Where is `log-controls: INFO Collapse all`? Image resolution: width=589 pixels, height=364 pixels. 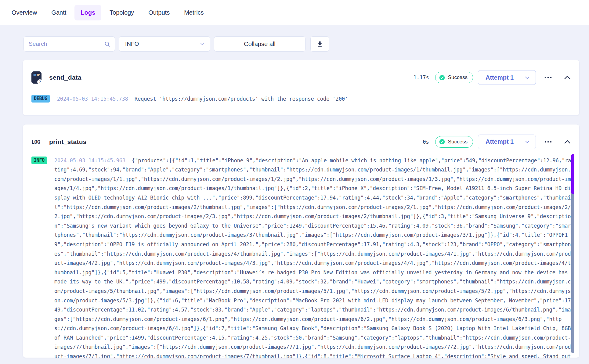
log-controls: INFO Collapse all is located at coordinates (306, 44).